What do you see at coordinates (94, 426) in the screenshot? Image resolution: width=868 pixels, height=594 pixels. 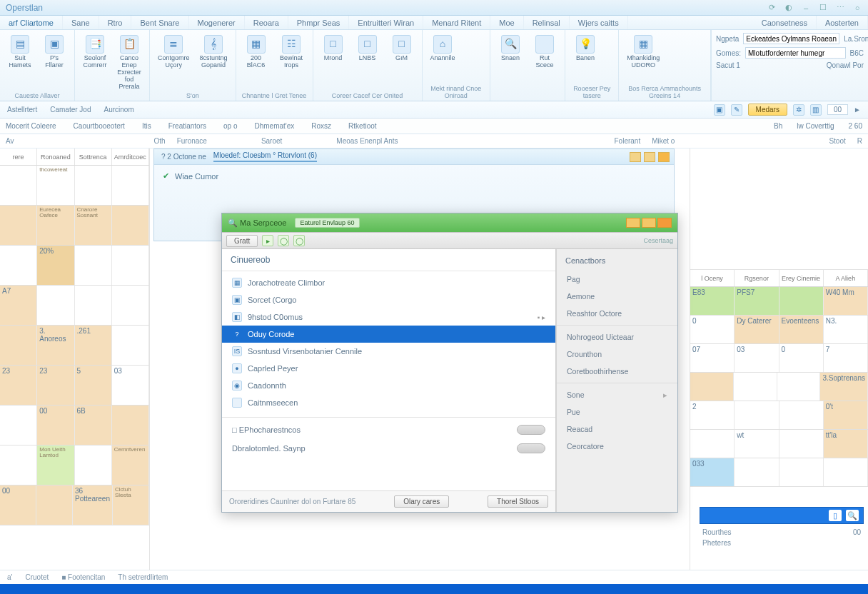 I see `calendar-cell: 6B` at bounding box center [94, 426].